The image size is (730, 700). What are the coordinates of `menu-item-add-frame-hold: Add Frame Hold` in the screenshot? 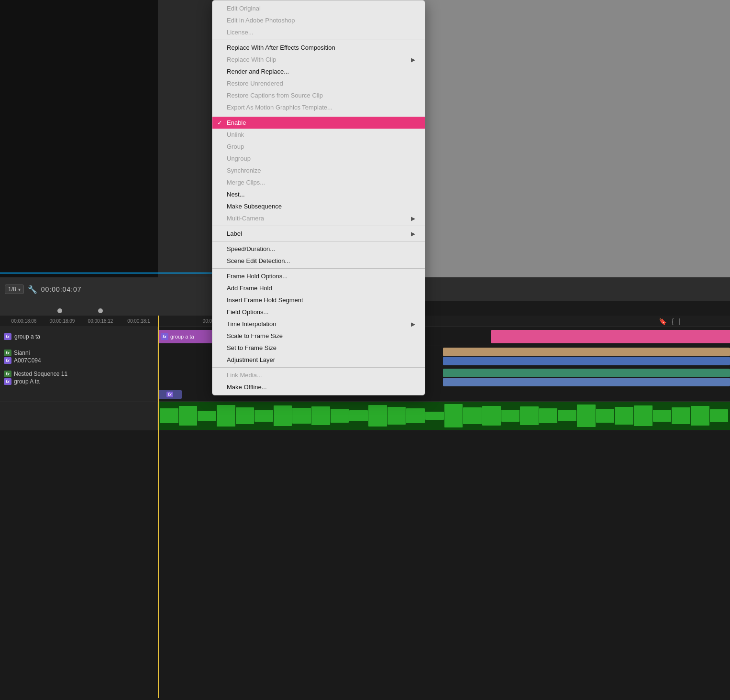 It's located at (319, 288).